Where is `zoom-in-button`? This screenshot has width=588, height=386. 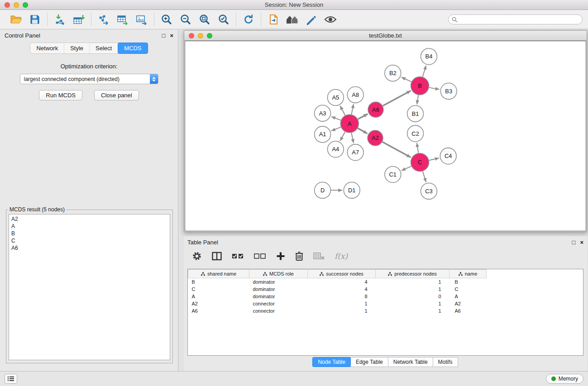 zoom-in-button is located at coordinates (167, 19).